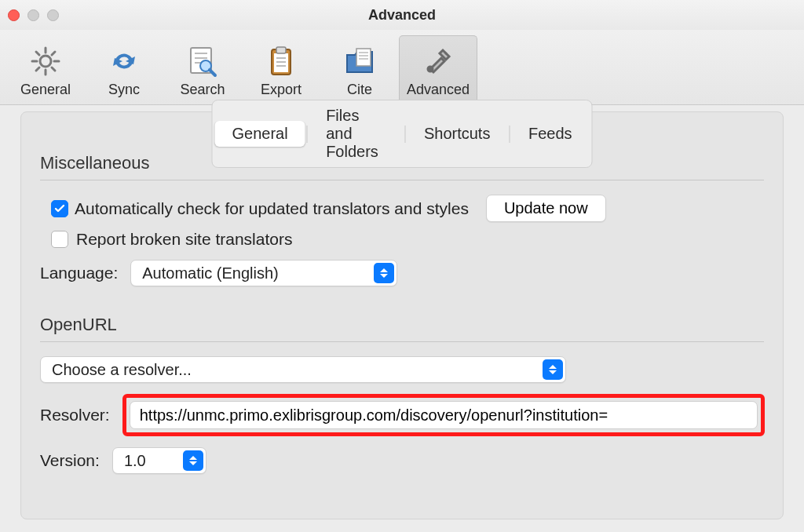 Image resolution: width=804 pixels, height=532 pixels. I want to click on checkbox-auto-update-label: Automatically check for updated translat…, so click(272, 209).